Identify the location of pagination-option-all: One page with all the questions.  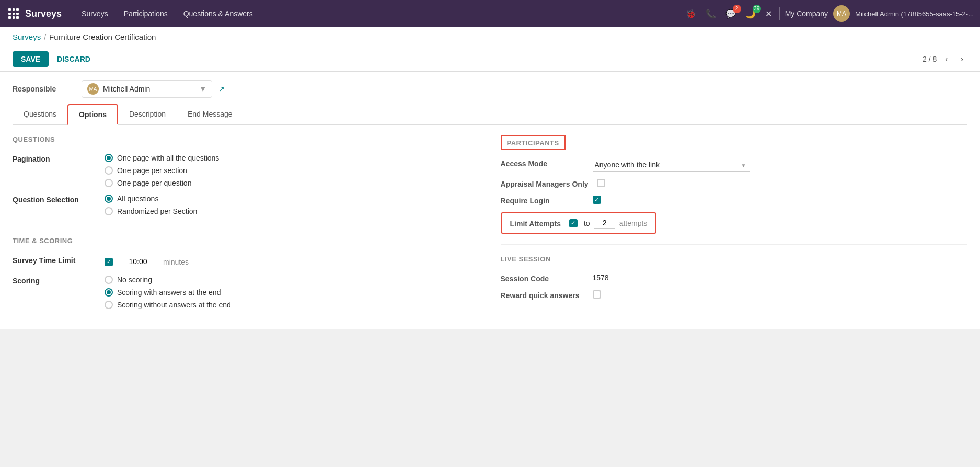
(162, 158).